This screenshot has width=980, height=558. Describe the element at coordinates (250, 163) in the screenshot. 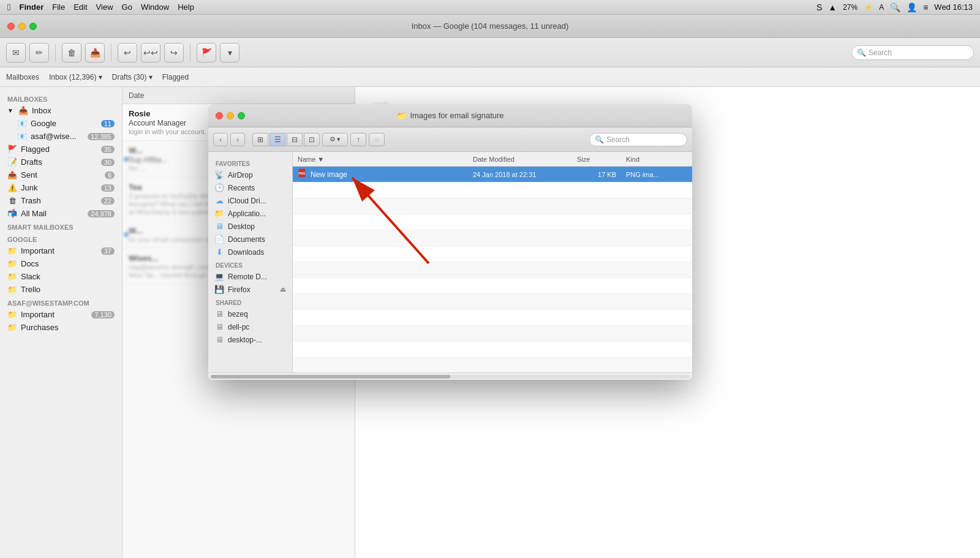

I see `favorites-section-label: Favorites` at that location.